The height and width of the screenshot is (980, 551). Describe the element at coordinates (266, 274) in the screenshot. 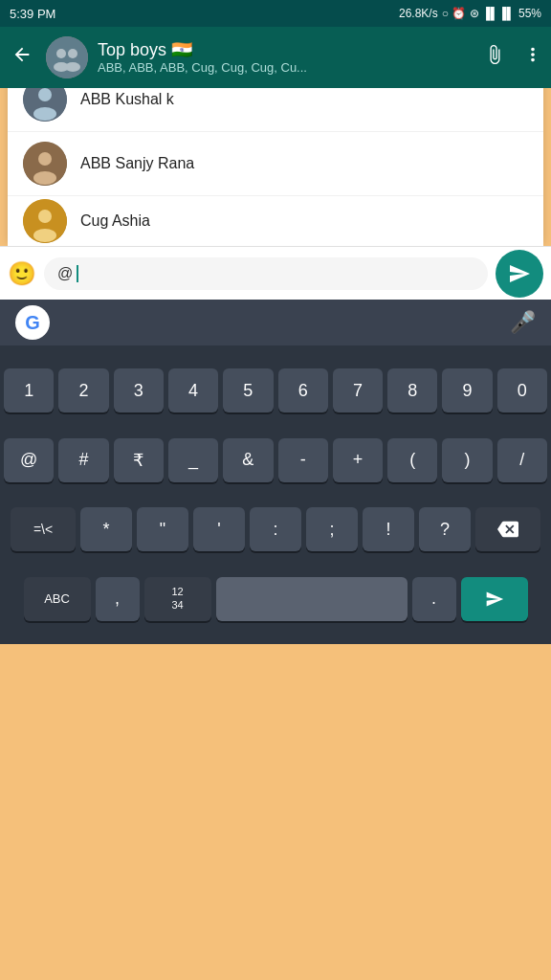

I see `message-input: @` at that location.